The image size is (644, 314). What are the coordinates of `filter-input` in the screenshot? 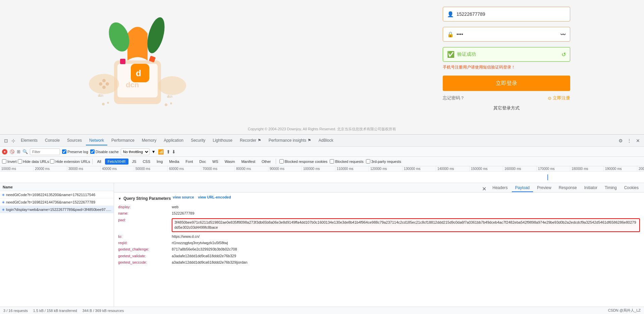 It's located at (45, 152).